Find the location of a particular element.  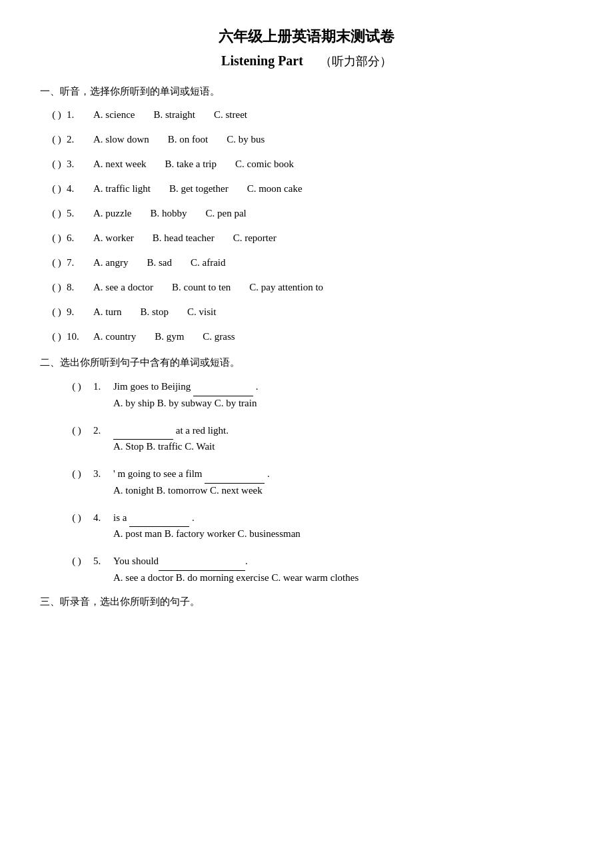

sub-question-number: 5. is located at coordinates (103, 561).